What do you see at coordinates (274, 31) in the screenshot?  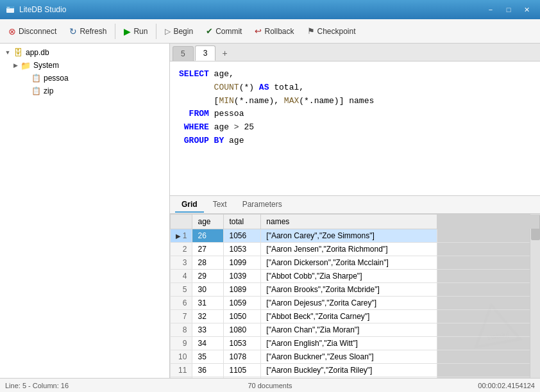 I see `rollback-button: ↩ Rollback` at bounding box center [274, 31].